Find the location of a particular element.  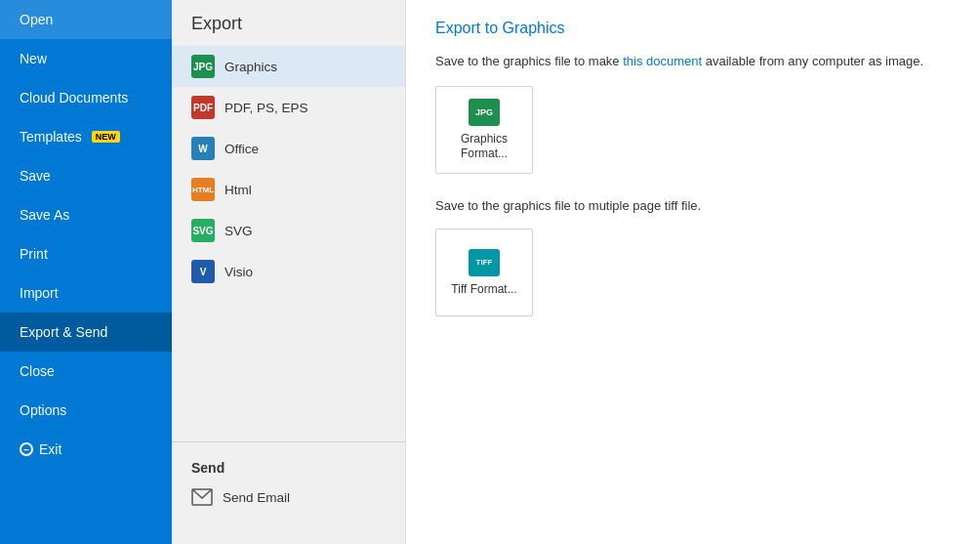

pdf-icon: PDF is located at coordinates (203, 107).